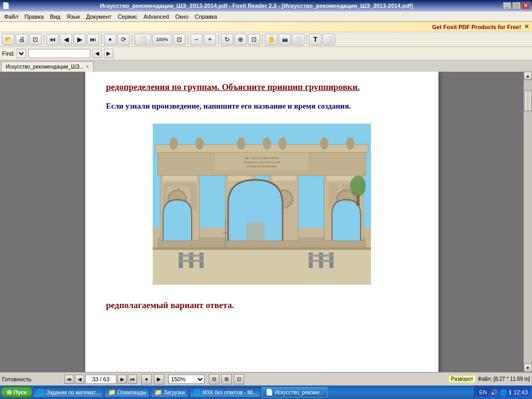 This screenshot has width=532, height=399. Describe the element at coordinates (162, 39) in the screenshot. I see `zoom-btn: 100%` at that location.